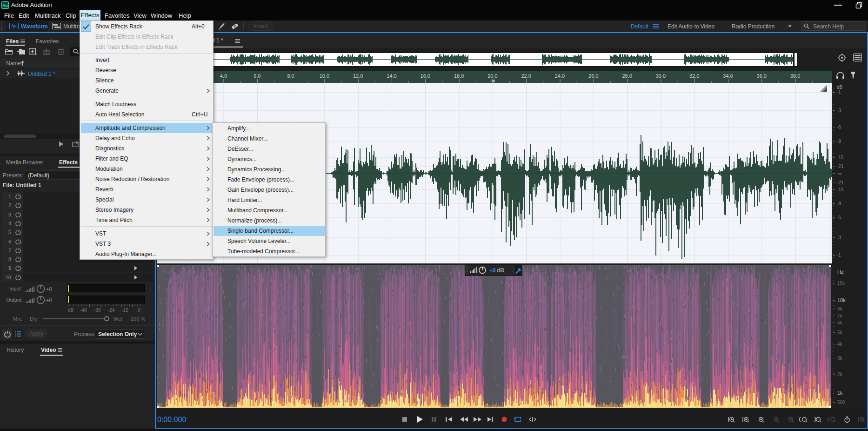  What do you see at coordinates (840, 374) in the screenshot?
I see `svg-text: 2k` at bounding box center [840, 374].